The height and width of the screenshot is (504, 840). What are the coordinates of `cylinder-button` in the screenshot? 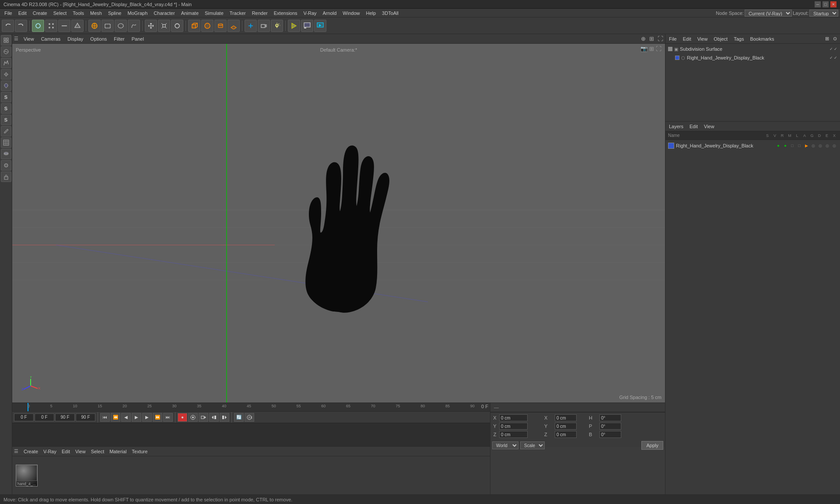 It's located at (220, 26).